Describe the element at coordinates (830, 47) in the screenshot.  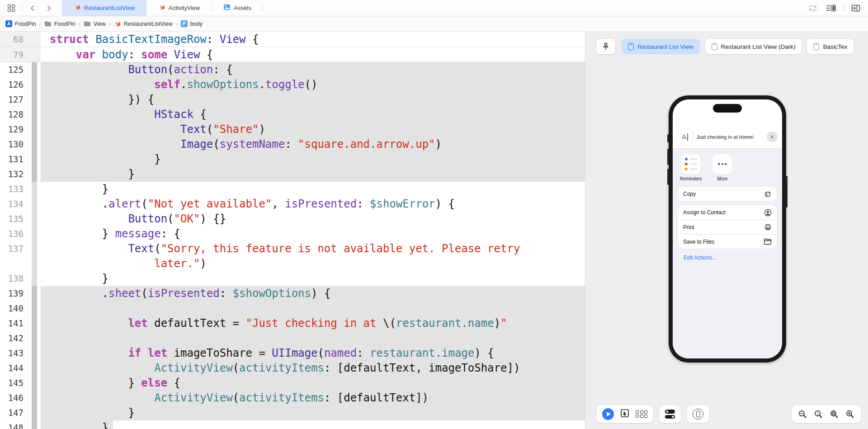
I see `preview-chip: BasicTex` at that location.